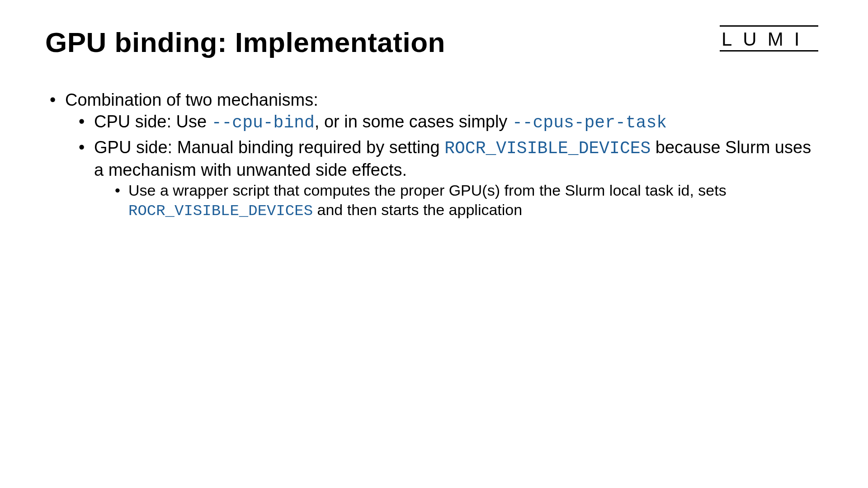  Describe the element at coordinates (413, 122) in the screenshot. I see `bullet-text: , or in some cases simply` at that location.